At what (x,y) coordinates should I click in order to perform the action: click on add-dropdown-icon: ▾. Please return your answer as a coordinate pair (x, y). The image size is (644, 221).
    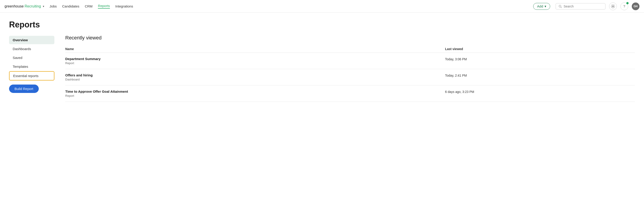
    Looking at the image, I should click on (546, 6).